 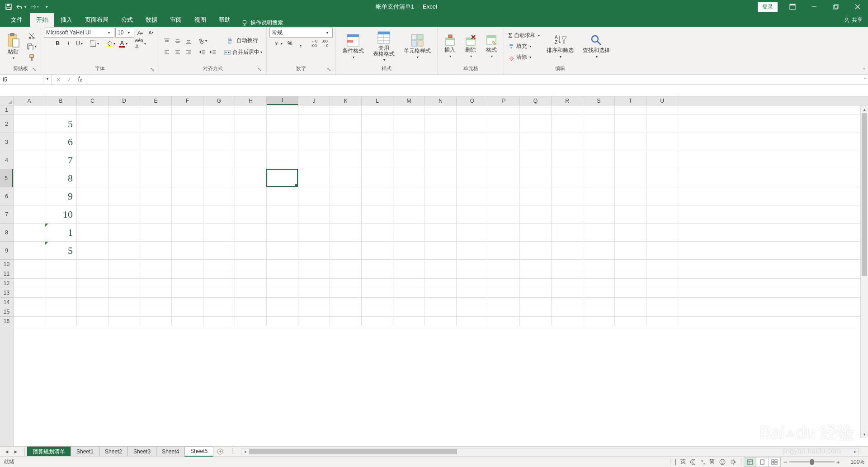 What do you see at coordinates (213, 51) in the screenshot?
I see `group-alignment: ab▾ abc 自动换行 合并后居中▾ 对齐方式⤡` at bounding box center [213, 51].